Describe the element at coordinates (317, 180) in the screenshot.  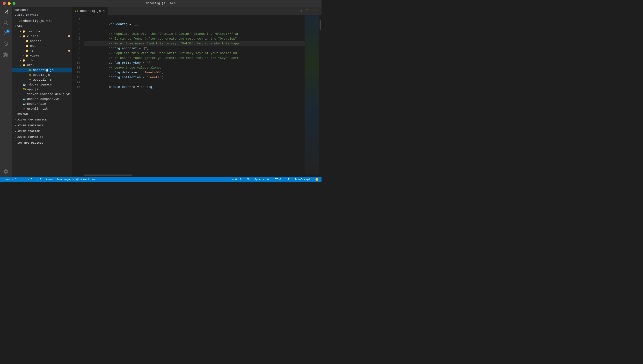
I see `emoji-icon: 😊` at that location.